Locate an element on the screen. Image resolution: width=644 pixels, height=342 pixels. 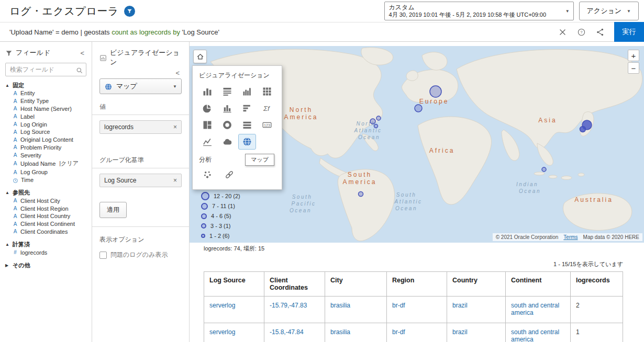
records-icon is located at coordinates (227, 92).